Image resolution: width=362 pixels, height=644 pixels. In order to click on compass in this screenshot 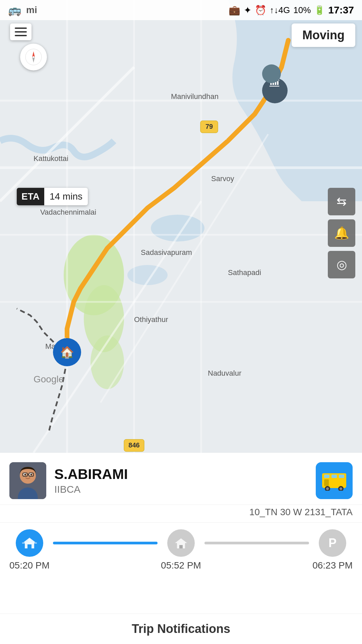, I will do `click(34, 57)`.